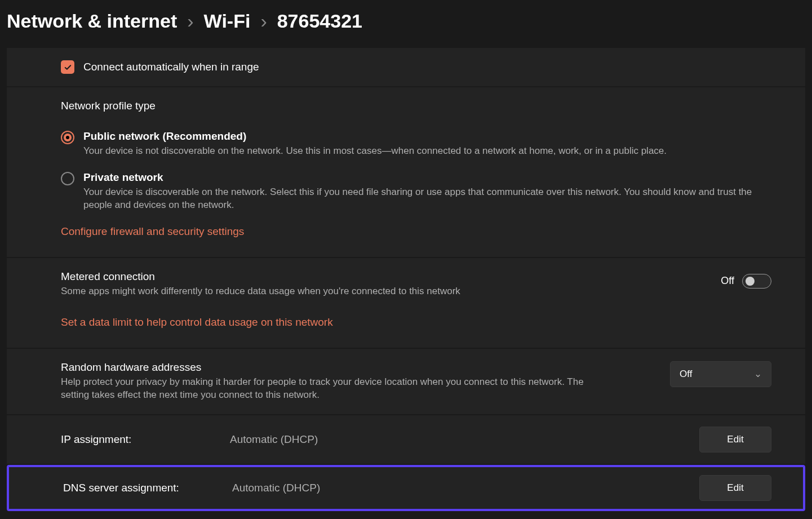  What do you see at coordinates (433, 232) in the screenshot?
I see `firewall-settings-link: Configure firewall and security settings` at bounding box center [433, 232].